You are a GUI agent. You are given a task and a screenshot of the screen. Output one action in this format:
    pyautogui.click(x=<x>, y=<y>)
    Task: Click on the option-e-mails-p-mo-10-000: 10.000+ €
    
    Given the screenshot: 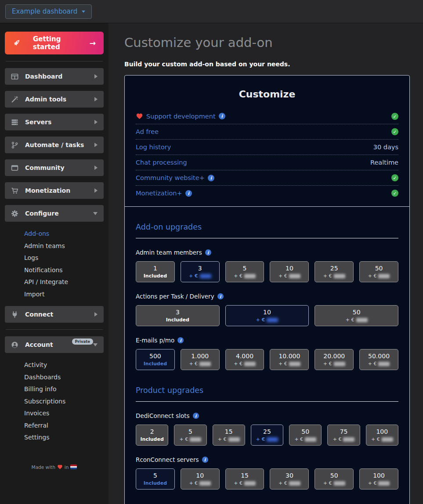 What is the action you would take?
    pyautogui.click(x=289, y=360)
    